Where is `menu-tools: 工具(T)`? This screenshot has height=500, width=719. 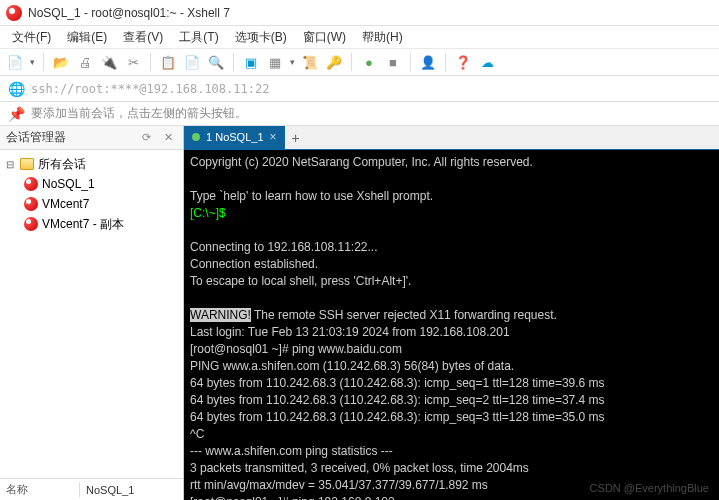 menu-tools: 工具(T) is located at coordinates (198, 38).